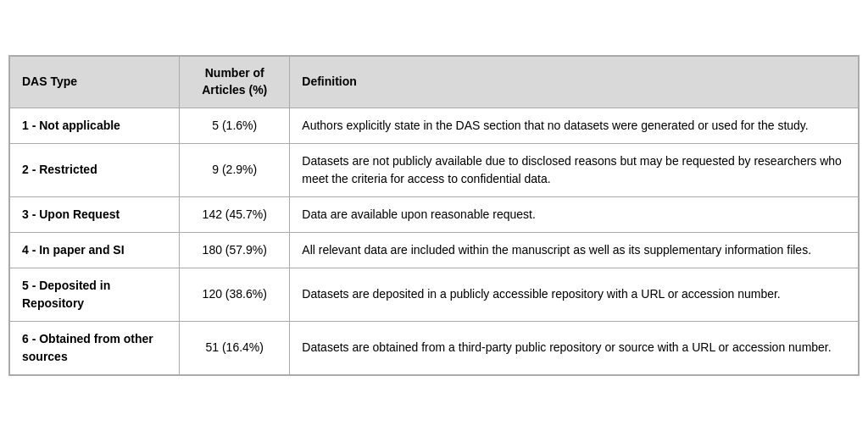 Image resolution: width=868 pixels, height=431 pixels. What do you see at coordinates (95, 125) in the screenshot?
I see `cell-das-type: 1 - Not applicable` at bounding box center [95, 125].